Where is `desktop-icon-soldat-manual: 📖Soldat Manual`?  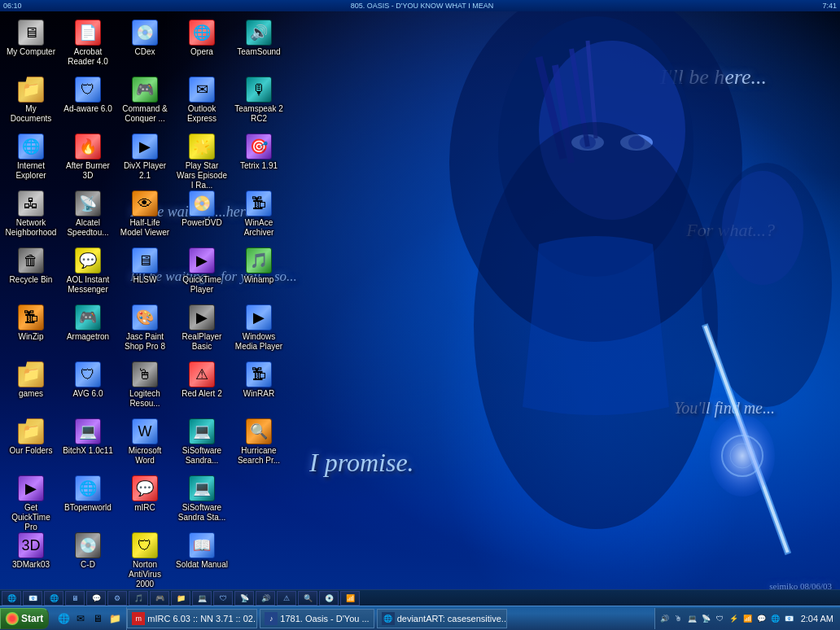 desktop-icon-soldat-manual: 📖Soldat Manual is located at coordinates (202, 558).